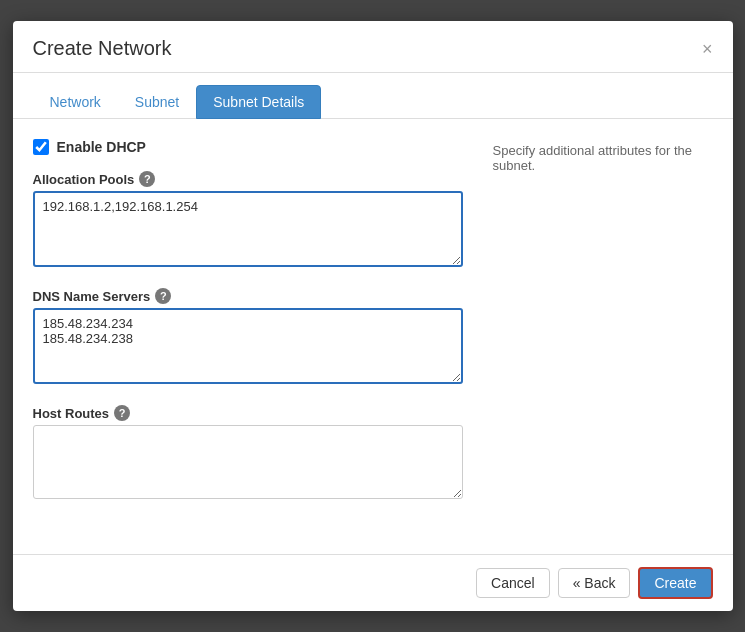 This screenshot has width=745, height=632. I want to click on create-button: Create, so click(675, 583).